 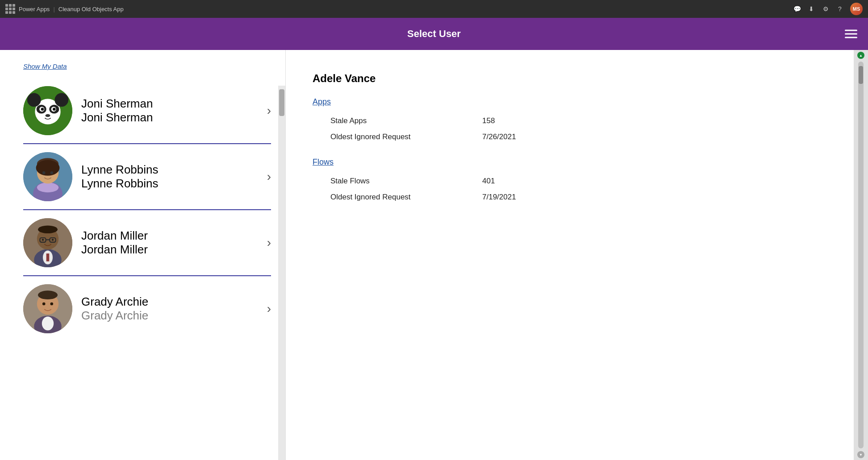 What do you see at coordinates (48, 309) in the screenshot?
I see `user-avatar-grady` at bounding box center [48, 309].